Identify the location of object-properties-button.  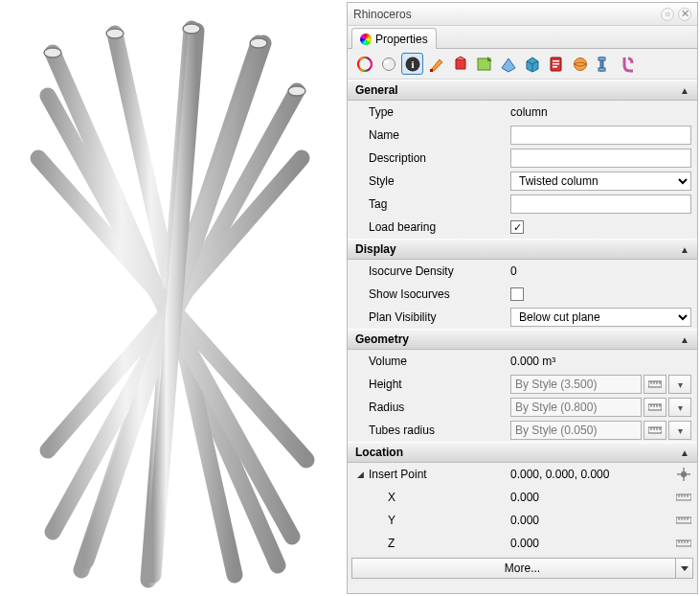
(364, 63).